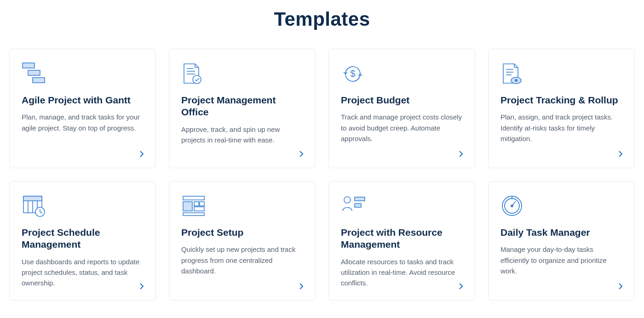  What do you see at coordinates (402, 239) in the screenshot?
I see `template-title: Project with Resource Management` at bounding box center [402, 239].